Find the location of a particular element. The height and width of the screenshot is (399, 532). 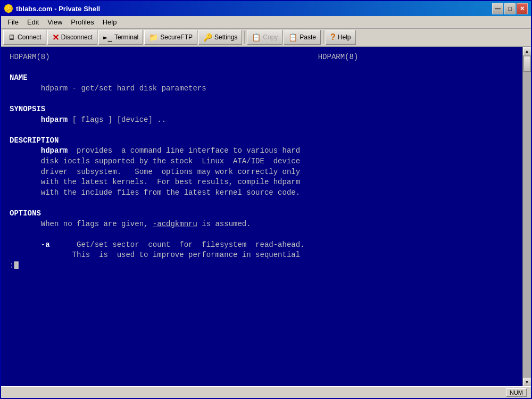

terminal-section-description: DESCRIPTION is located at coordinates (262, 141).